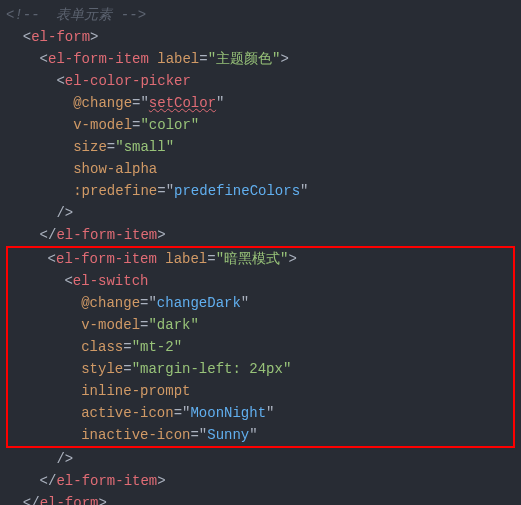  What do you see at coordinates (260, 81) in the screenshot?
I see `code-line: <el-color-picker` at bounding box center [260, 81].